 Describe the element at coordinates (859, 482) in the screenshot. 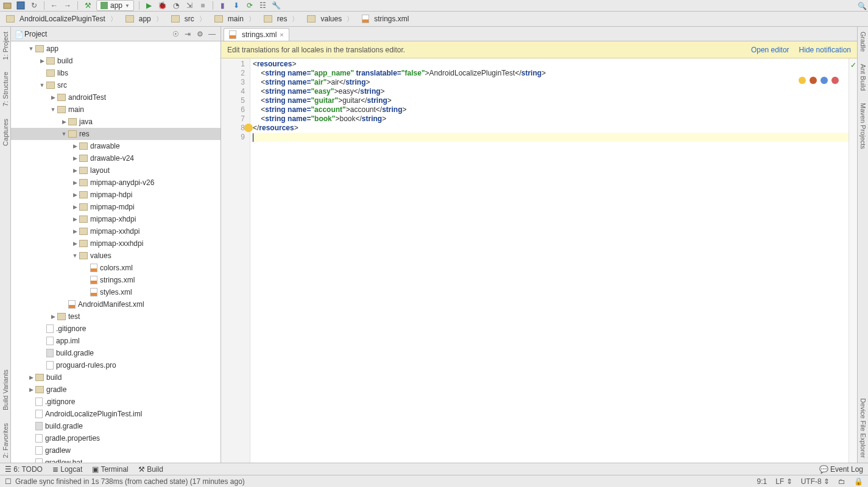

I see `lock-icon: 🔒` at that location.